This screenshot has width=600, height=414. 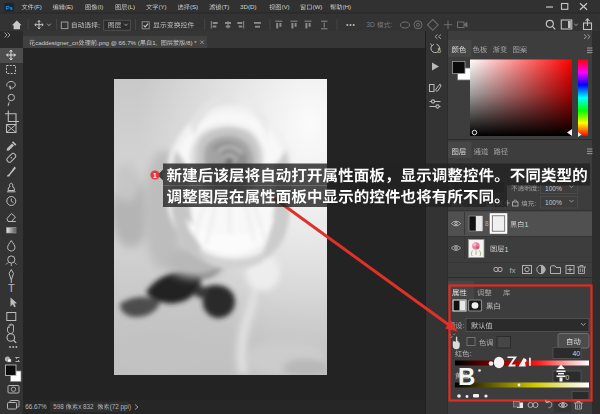 I want to click on svg-text: fx, so click(x=513, y=270).